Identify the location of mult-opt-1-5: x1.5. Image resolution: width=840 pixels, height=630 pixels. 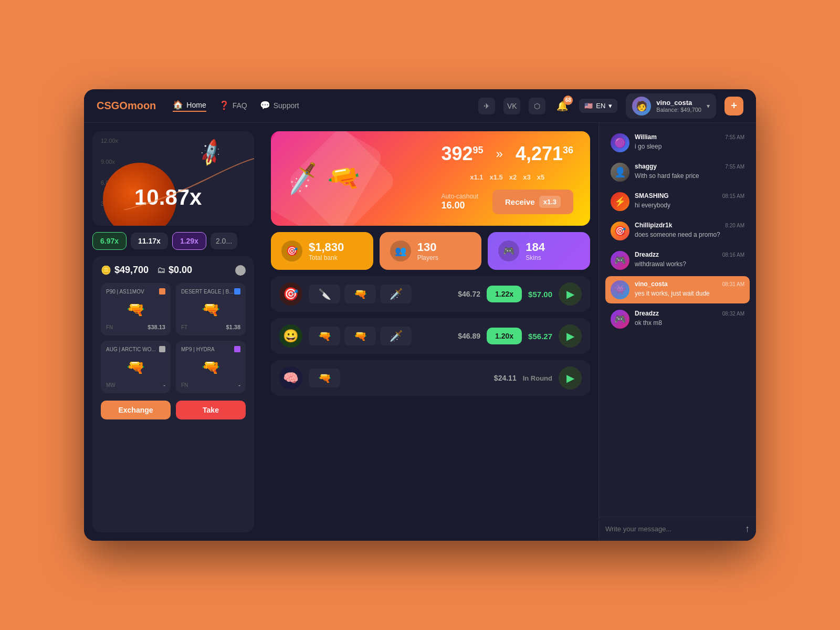
(497, 177).